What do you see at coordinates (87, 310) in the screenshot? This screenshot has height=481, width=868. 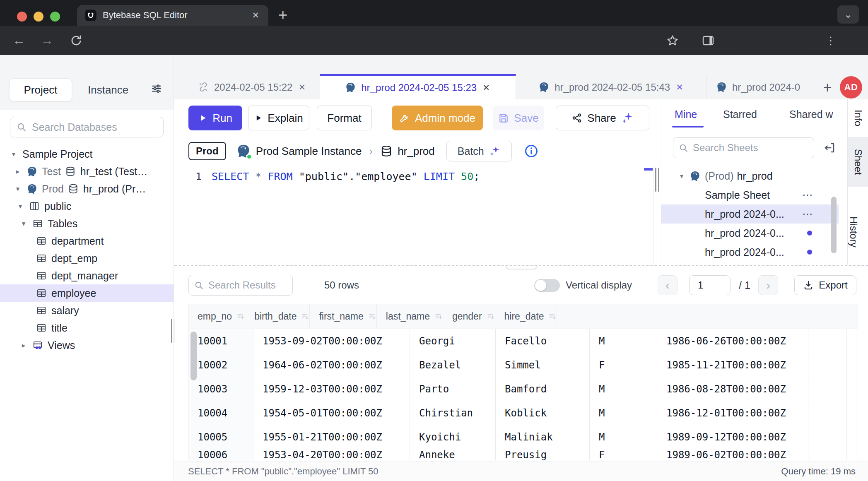 I see `tree-item: salary` at bounding box center [87, 310].